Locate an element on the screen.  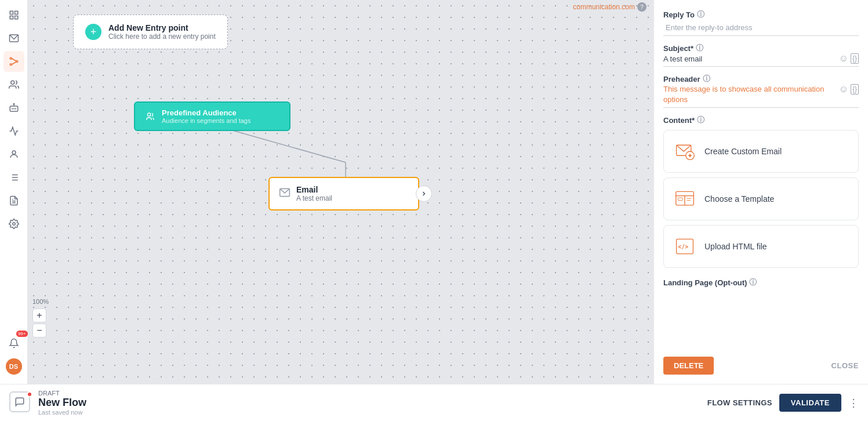
content-section: Content* ⓘ Create Custom Email is located at coordinates (761, 191).